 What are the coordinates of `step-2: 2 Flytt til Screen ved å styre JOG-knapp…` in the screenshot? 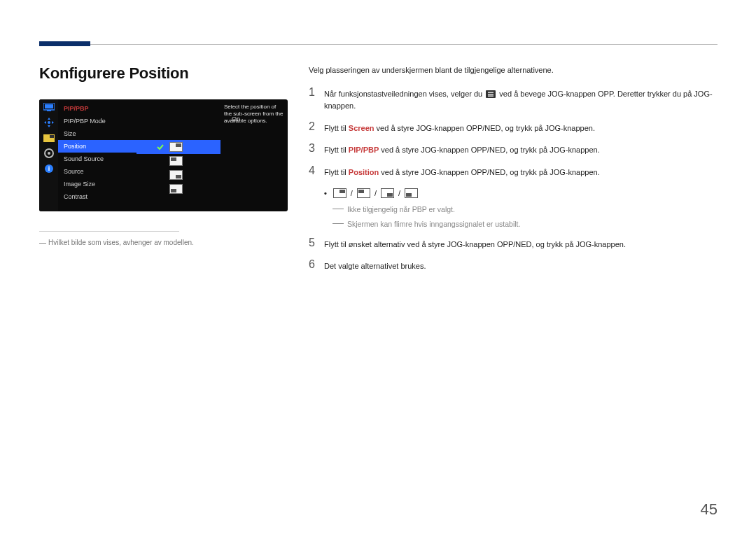 It's located at (513, 128).